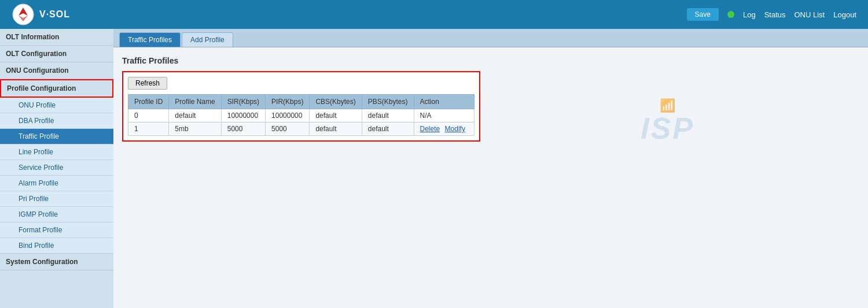  Describe the element at coordinates (57, 168) in the screenshot. I see `sidebar-item-service-profile: Service Profile` at that location.